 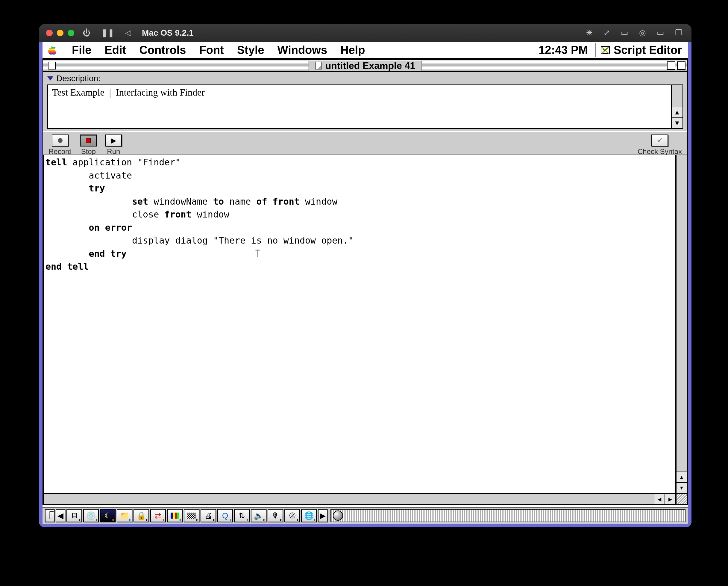 I want to click on scale-icon: ⤢, so click(x=607, y=33).